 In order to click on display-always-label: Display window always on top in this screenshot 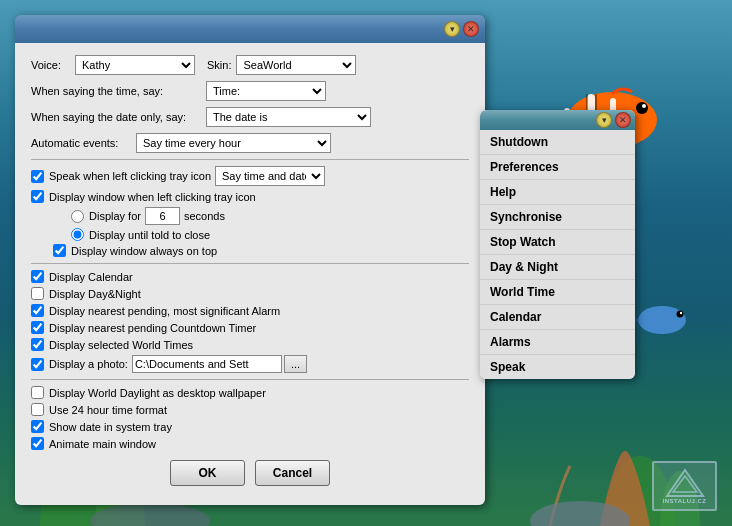, I will do `click(144, 251)`.